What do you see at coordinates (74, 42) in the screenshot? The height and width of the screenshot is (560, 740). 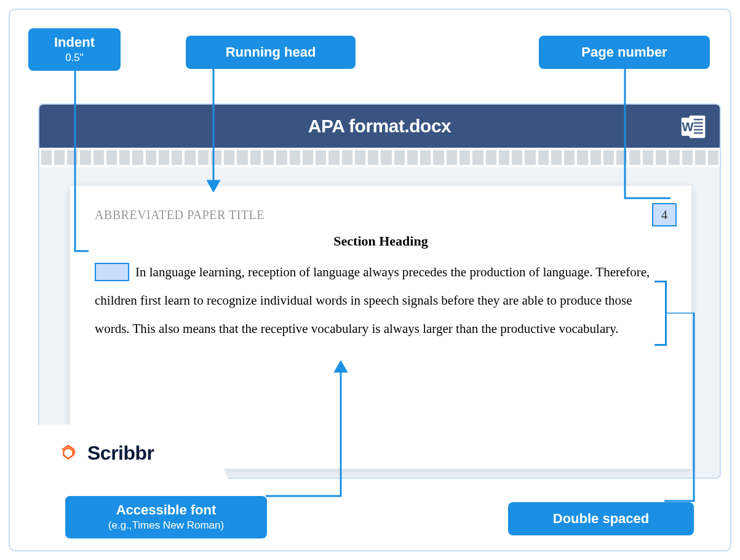 I see `label-indent-title: Indent` at bounding box center [74, 42].